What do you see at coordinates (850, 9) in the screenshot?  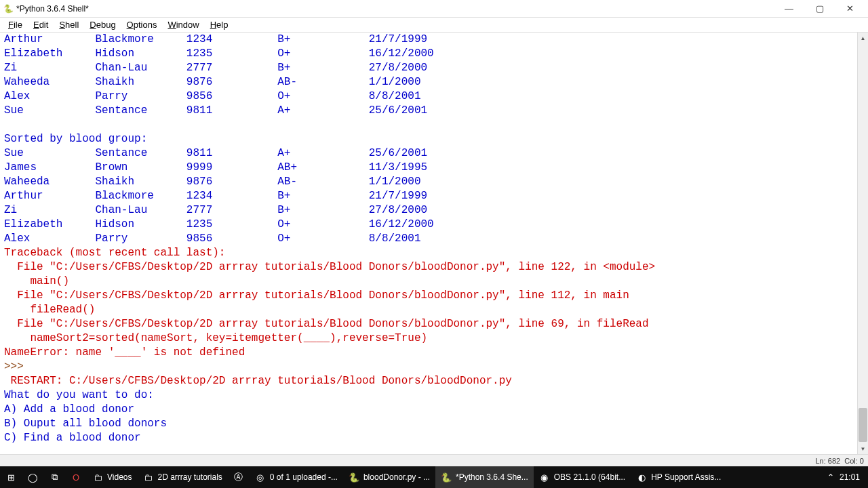 I see `close-button: ✕` at bounding box center [850, 9].